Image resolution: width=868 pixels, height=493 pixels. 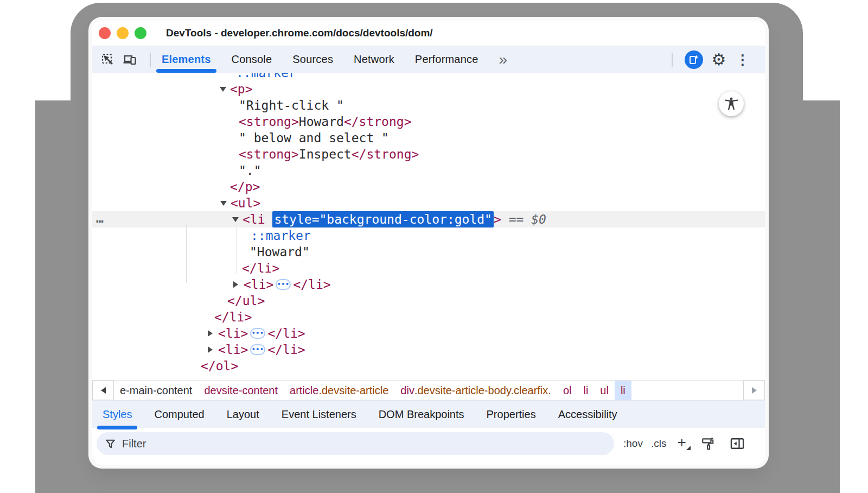 I want to click on close-window-button, so click(x=105, y=33).